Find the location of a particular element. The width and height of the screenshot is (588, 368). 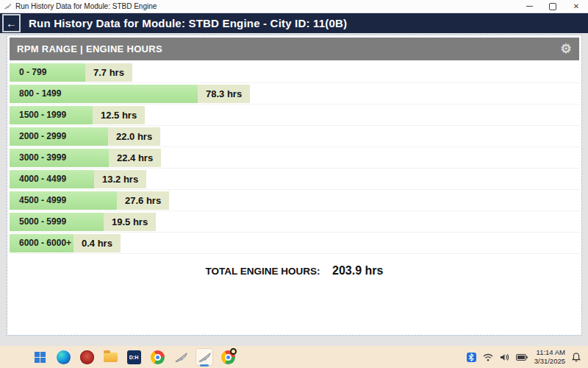

engine-hours-value: 0.4 hrs is located at coordinates (97, 243).